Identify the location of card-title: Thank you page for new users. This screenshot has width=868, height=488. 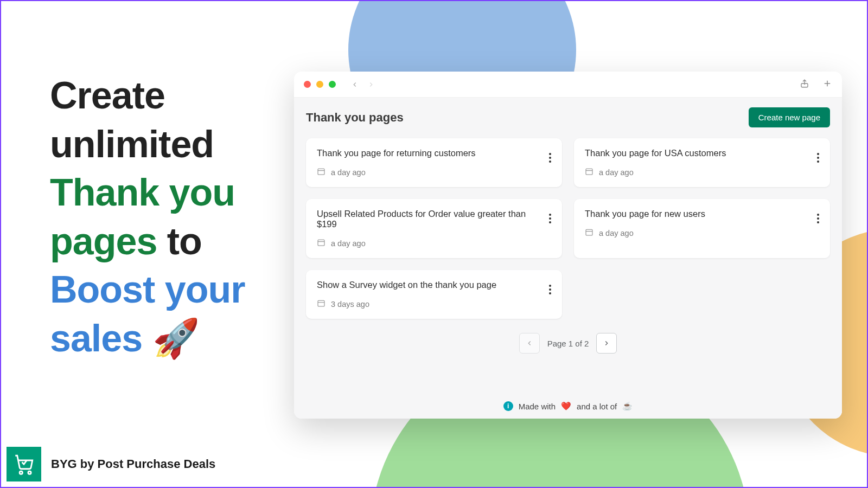
(702, 214).